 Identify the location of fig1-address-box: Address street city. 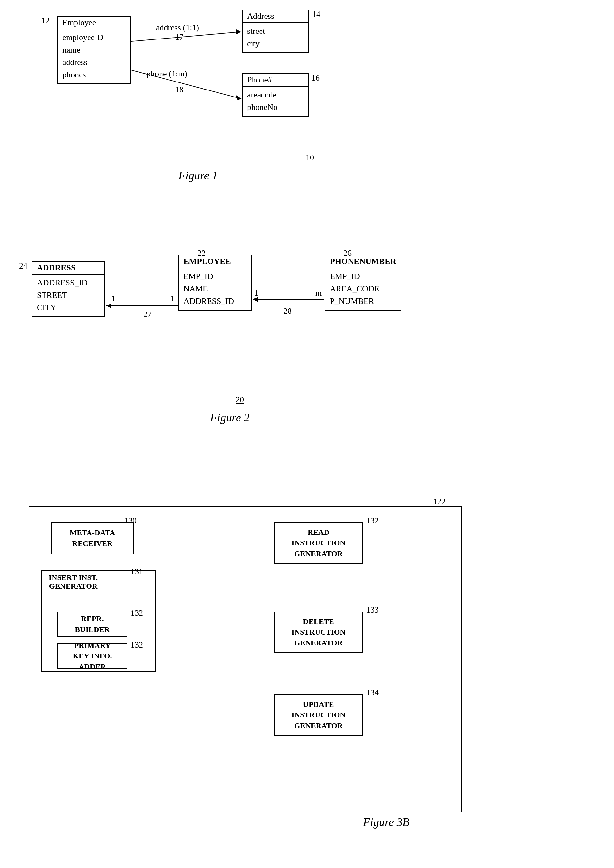
(275, 31).